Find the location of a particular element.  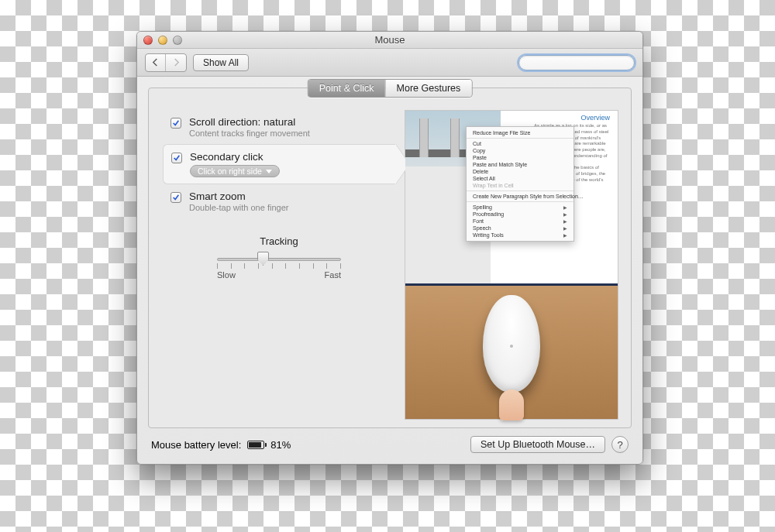

context-menu: Reduce Image File SizeCutCopyPastePaste … is located at coordinates (520, 184).